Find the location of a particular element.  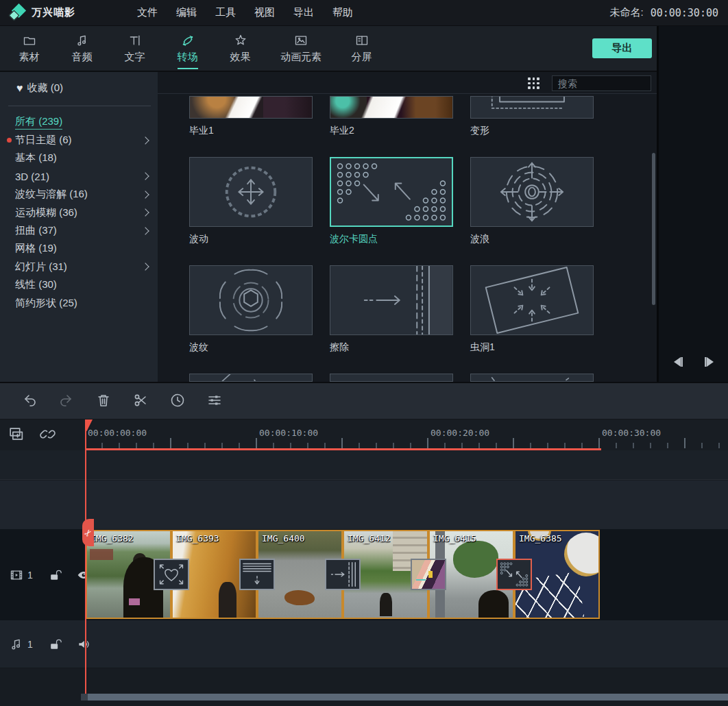

category-all: 所有 (239) is located at coordinates (79, 122).